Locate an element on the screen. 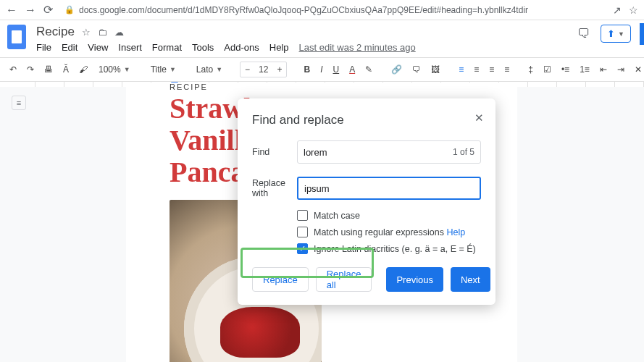  match-case-label: Match case is located at coordinates (337, 216).